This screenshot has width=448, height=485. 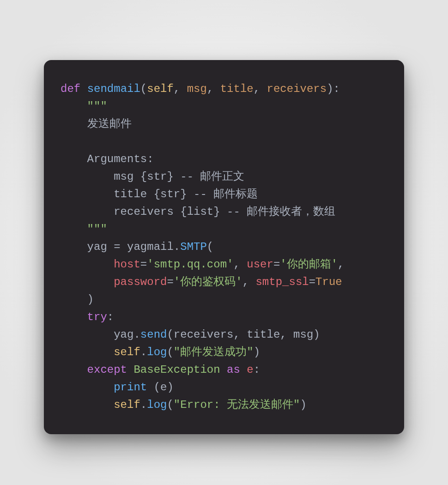 What do you see at coordinates (333, 89) in the screenshot?
I see `paren-close-colon: ):` at bounding box center [333, 89].